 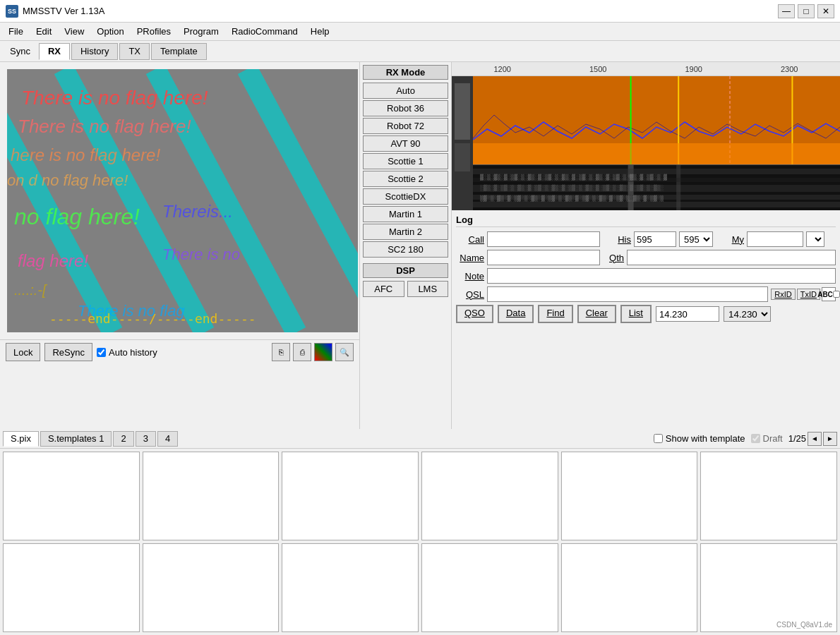 I want to click on menu-radiocommand: RadioCommand, so click(x=265, y=31).